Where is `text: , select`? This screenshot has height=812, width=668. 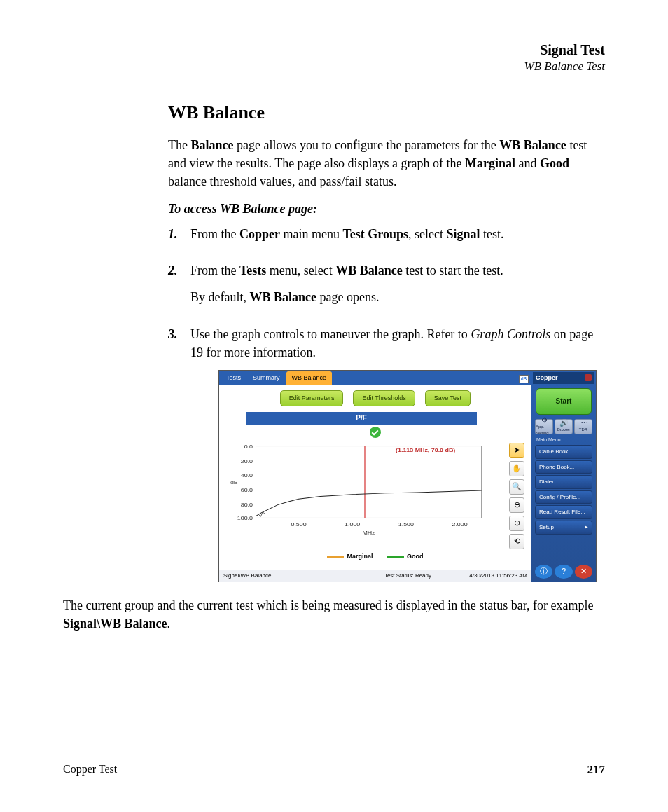
text: , select is located at coordinates (427, 234).